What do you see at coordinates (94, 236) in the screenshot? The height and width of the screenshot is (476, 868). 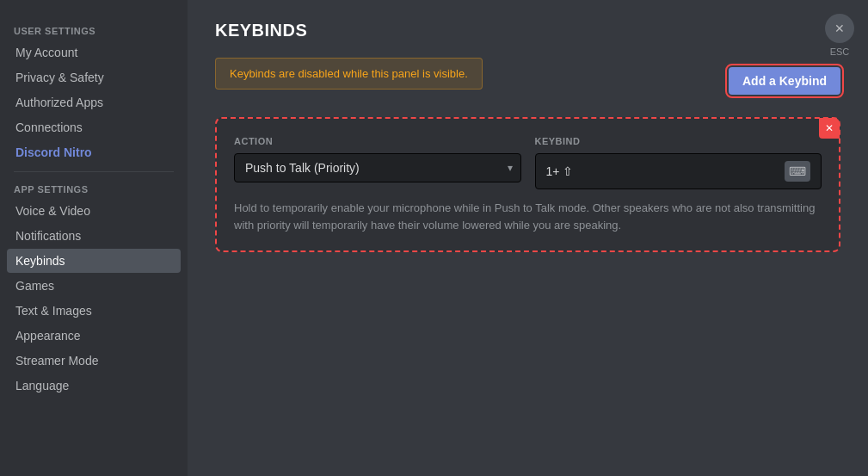 I see `sidebar-item-notifications: Notifications` at bounding box center [94, 236].